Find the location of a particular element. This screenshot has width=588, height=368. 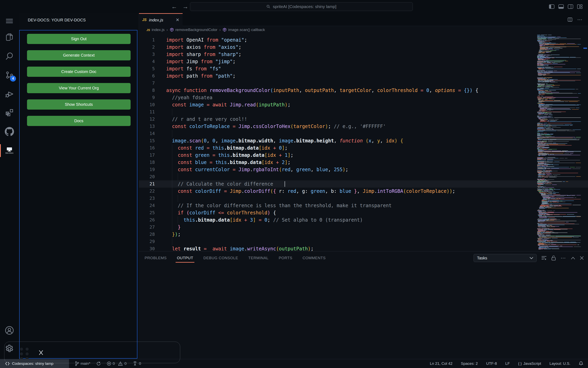

panel-more-actions-icon: ⋯ is located at coordinates (563, 258).